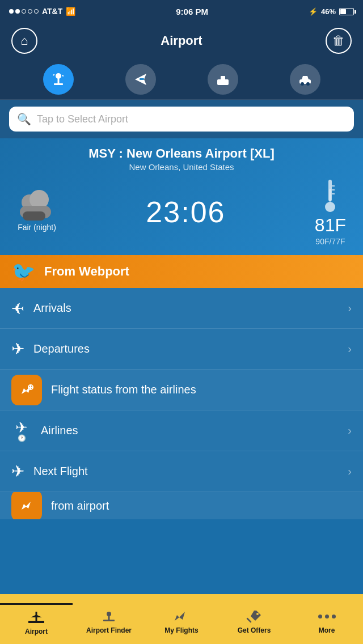 The width and height of the screenshot is (363, 644). What do you see at coordinates (109, 616) in the screenshot?
I see `airport-finder-tab-icon` at bounding box center [109, 616].